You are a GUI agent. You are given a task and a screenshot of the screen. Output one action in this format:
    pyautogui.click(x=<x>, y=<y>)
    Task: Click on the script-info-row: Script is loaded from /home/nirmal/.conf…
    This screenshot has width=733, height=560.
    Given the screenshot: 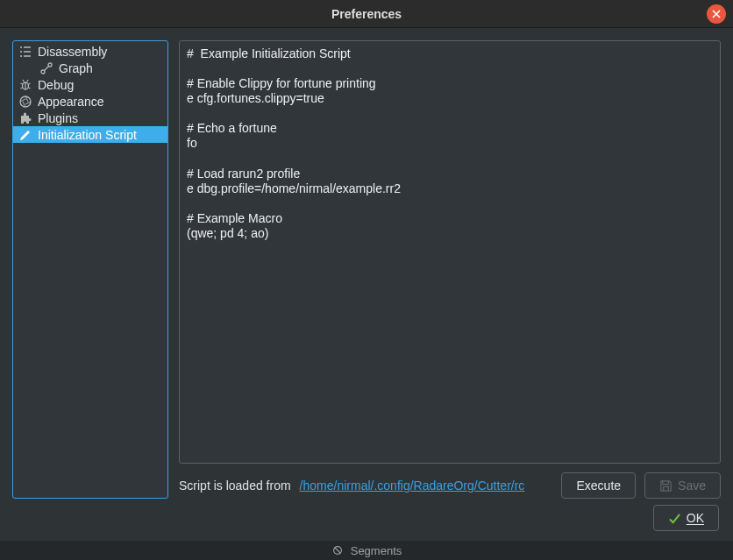 What is the action you would take?
    pyautogui.click(x=450, y=486)
    